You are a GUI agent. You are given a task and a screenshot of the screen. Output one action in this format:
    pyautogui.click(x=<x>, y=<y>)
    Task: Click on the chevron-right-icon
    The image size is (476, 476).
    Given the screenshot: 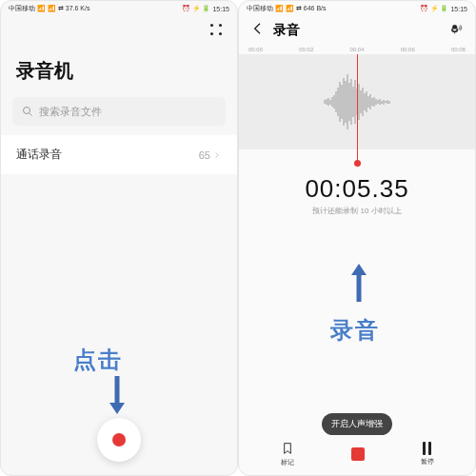 What is the action you would take?
    pyautogui.click(x=217, y=155)
    